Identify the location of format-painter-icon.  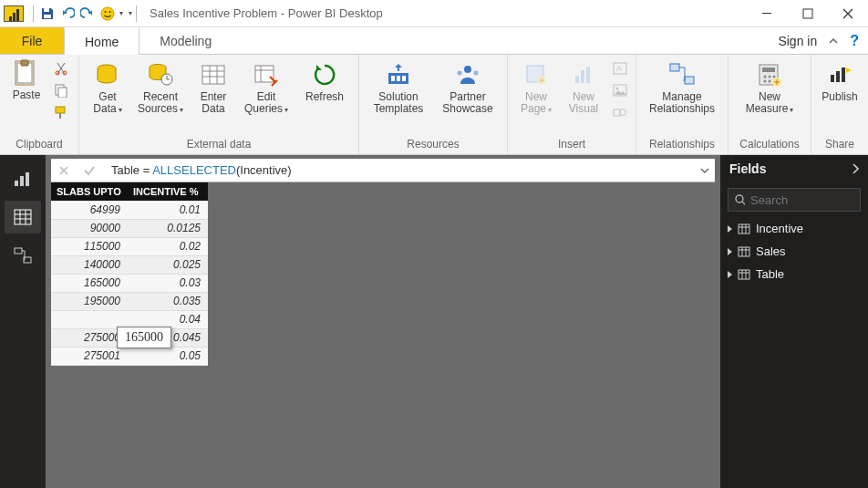
(61, 112).